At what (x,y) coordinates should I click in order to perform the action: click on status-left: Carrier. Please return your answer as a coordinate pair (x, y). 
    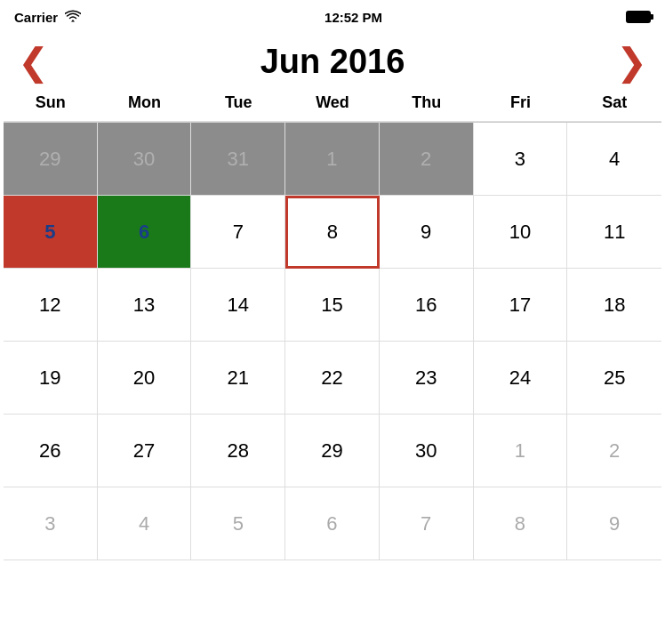
    Looking at the image, I should click on (48, 18).